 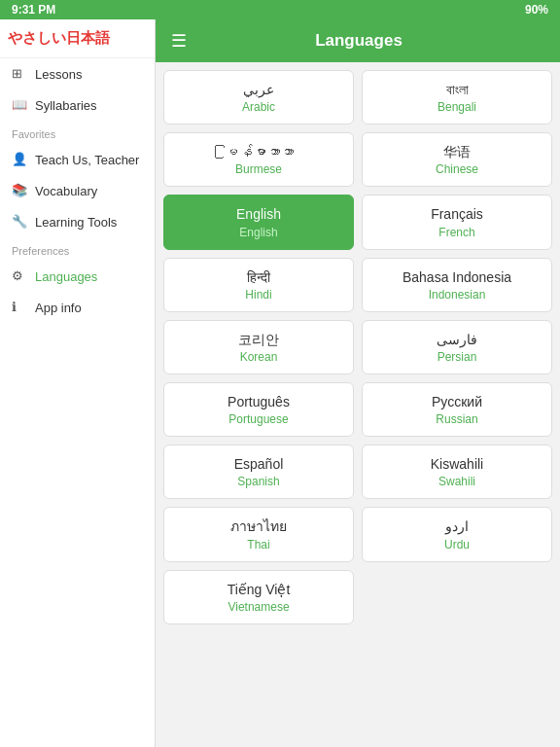 I want to click on lang-hindi: हिन्दी Hindi, so click(x=259, y=285).